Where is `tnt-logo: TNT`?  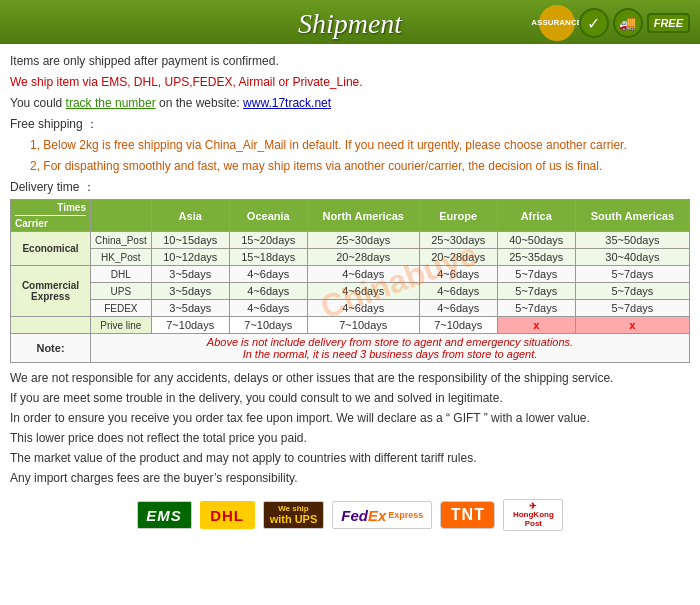 tnt-logo: TNT is located at coordinates (468, 515).